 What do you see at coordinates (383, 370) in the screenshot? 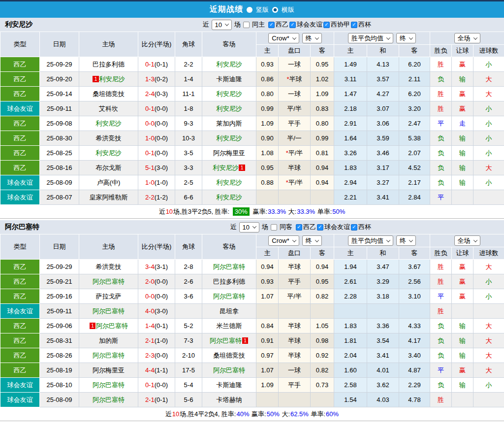
I see `draw-mean-odds: 4.01` at bounding box center [383, 370].